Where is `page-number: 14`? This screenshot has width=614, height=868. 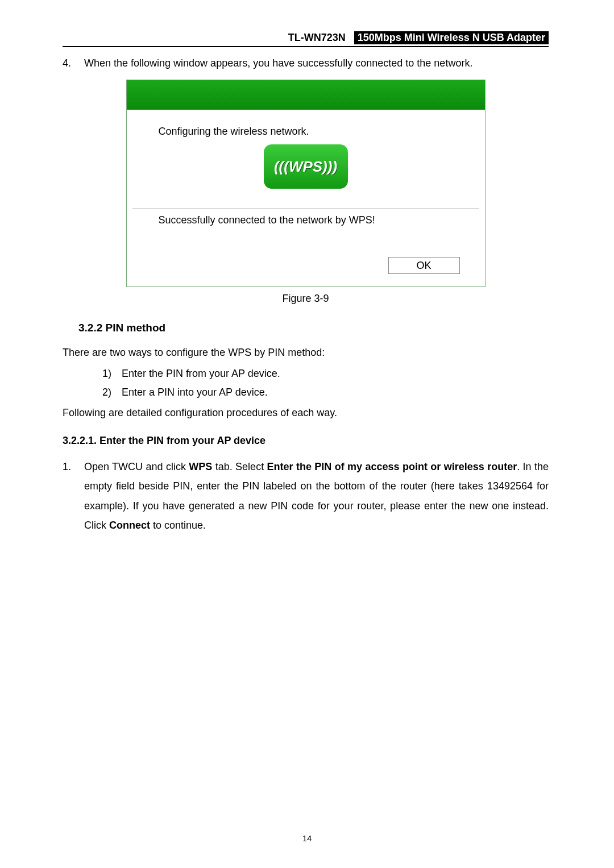 page-number: 14 is located at coordinates (307, 838).